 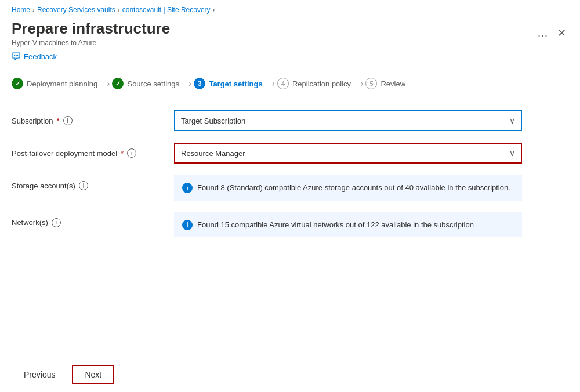 I want to click on breadcrumb-home: Home, so click(x=21, y=10).